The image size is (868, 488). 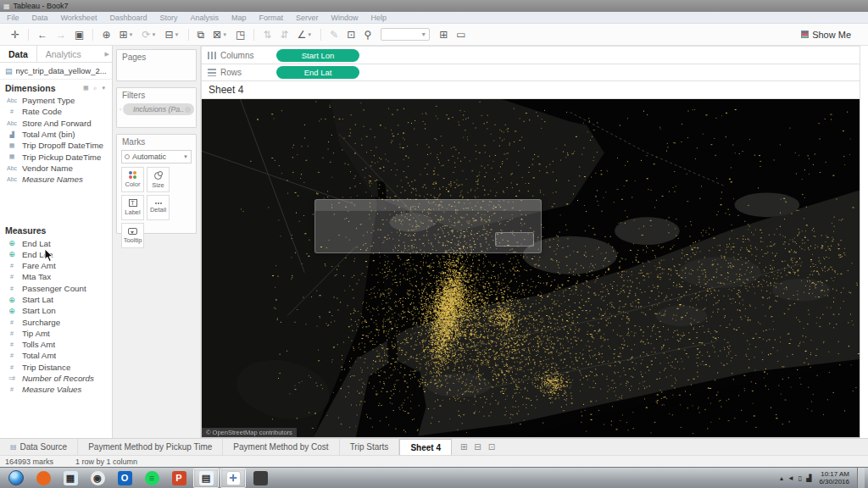 I want to click on field-tip-amt: #Tip Amt, so click(x=56, y=334).